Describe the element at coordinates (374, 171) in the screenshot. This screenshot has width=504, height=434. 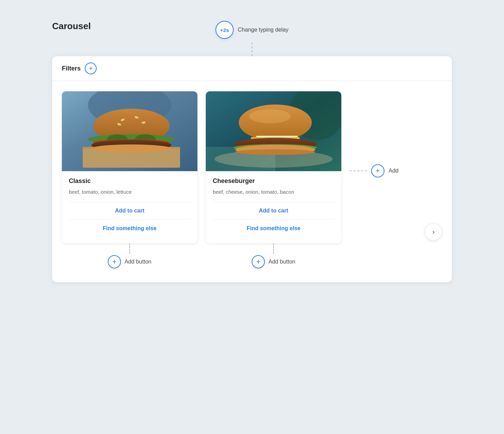
I see `add-action-row: + Add` at that location.